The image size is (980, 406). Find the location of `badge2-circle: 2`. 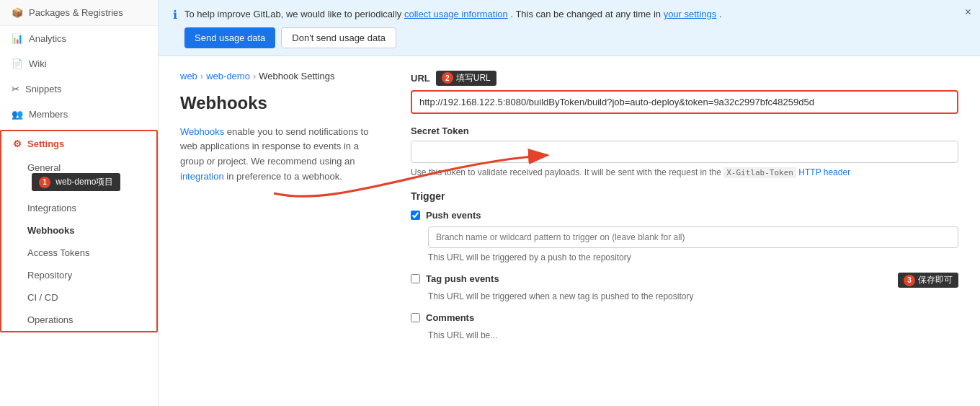

badge2-circle: 2 is located at coordinates (447, 78).